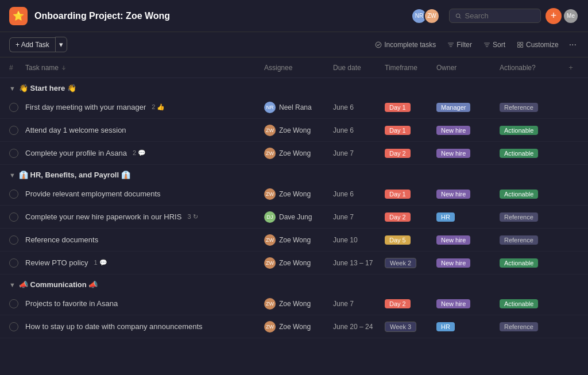 The width and height of the screenshot is (588, 375). Describe the element at coordinates (299, 217) in the screenshot. I see `task-assignee-cell: DJ Dave Jung` at that location.